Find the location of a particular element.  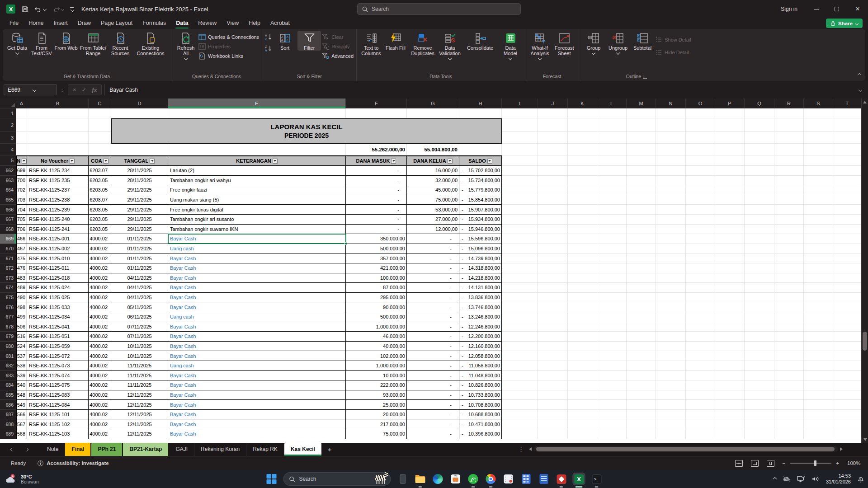

cell-keterangan: Uang makan siang (5) is located at coordinates (257, 200).